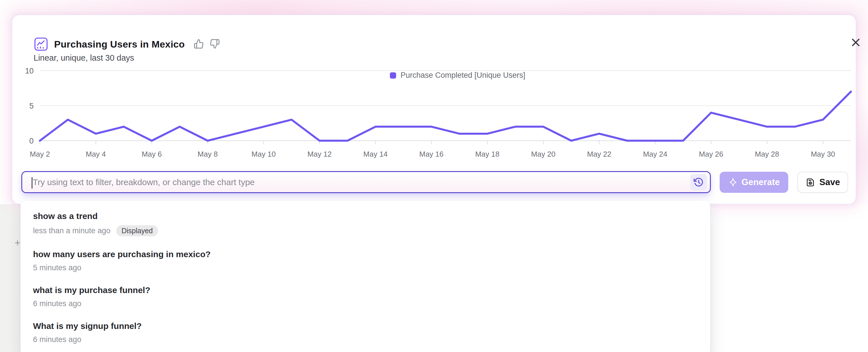 The width and height of the screenshot is (868, 352). Describe the element at coordinates (754, 182) in the screenshot. I see `generate-button: Generate` at that location.